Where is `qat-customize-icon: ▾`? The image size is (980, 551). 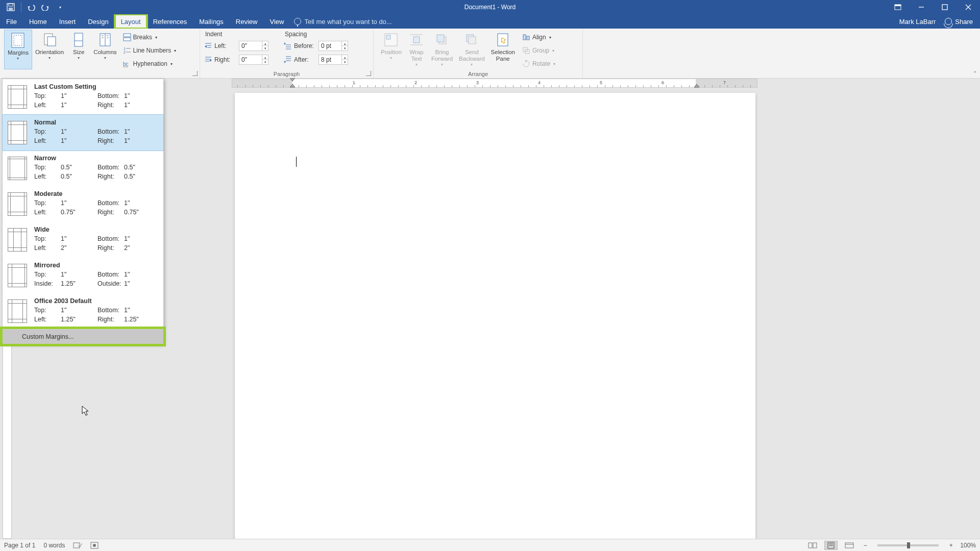 qat-customize-icon: ▾ is located at coordinates (60, 7).